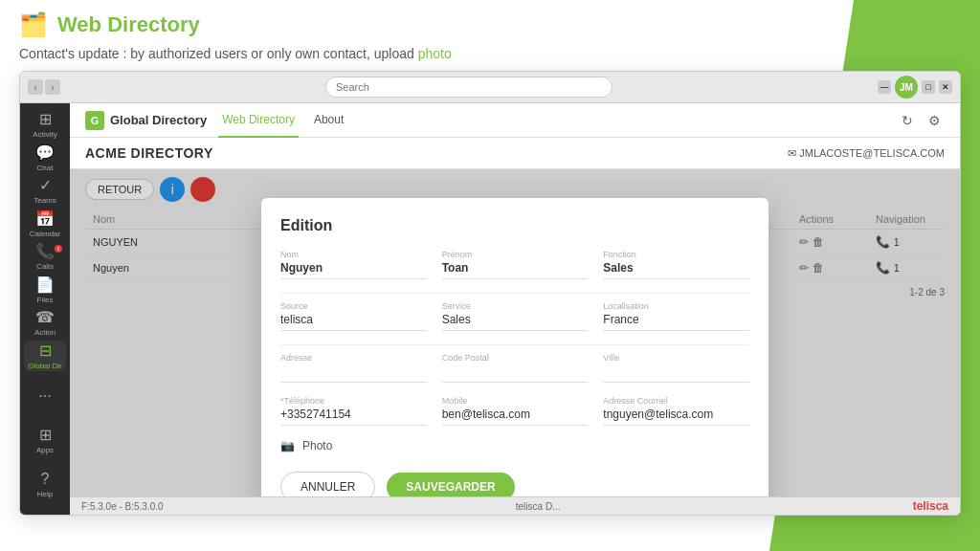  Describe the element at coordinates (354, 367) in the screenshot. I see `field-adresse: Adresse` at that location.